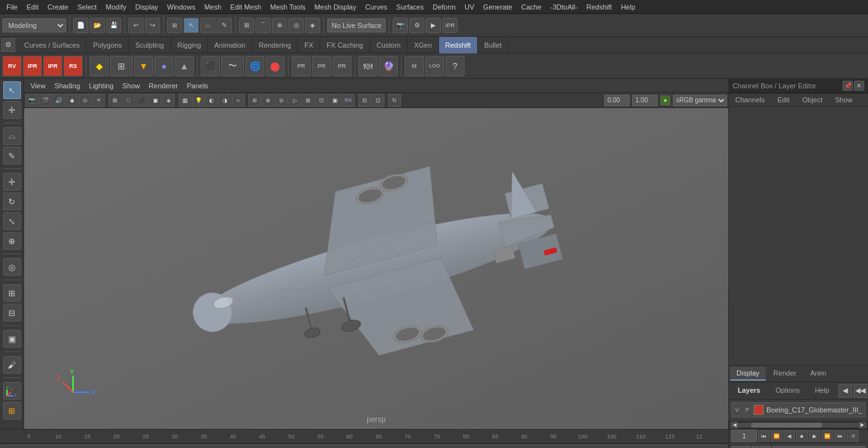  What do you see at coordinates (423, 45) in the screenshot?
I see `tab-xgen: XGen` at bounding box center [423, 45].